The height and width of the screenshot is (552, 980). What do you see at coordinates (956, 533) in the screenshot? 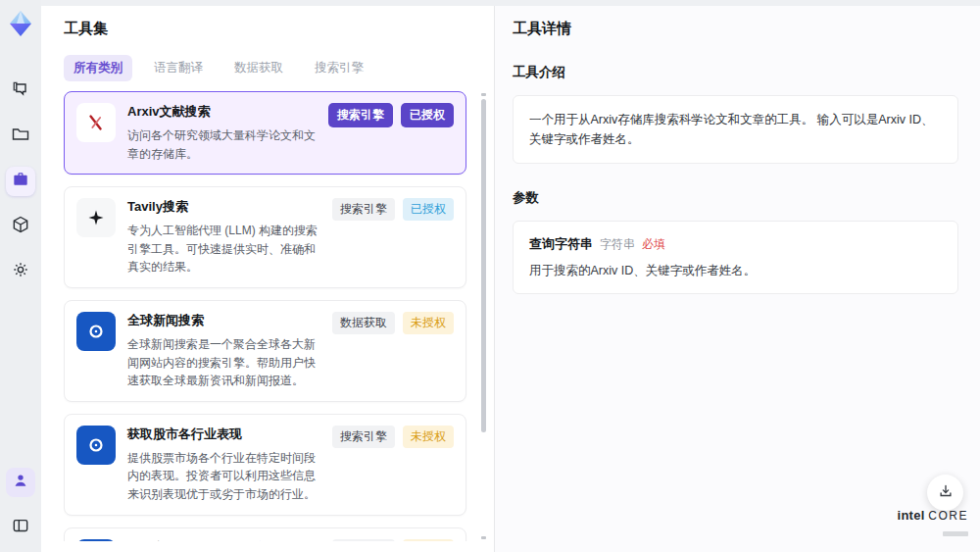
I see `brand-sub-badge` at bounding box center [956, 533].